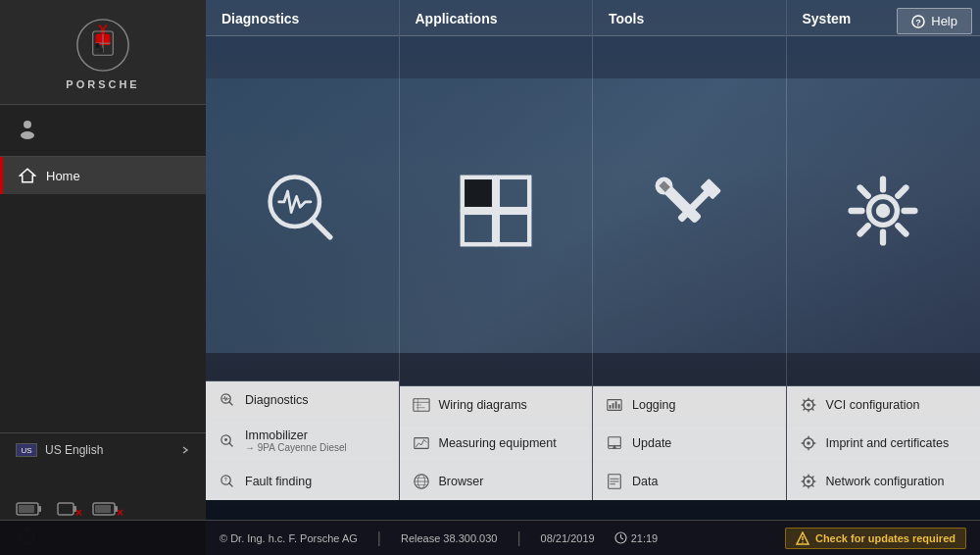  Describe the element at coordinates (302, 481) in the screenshot. I see `fault-finding-item: ? Fault finding` at that location.